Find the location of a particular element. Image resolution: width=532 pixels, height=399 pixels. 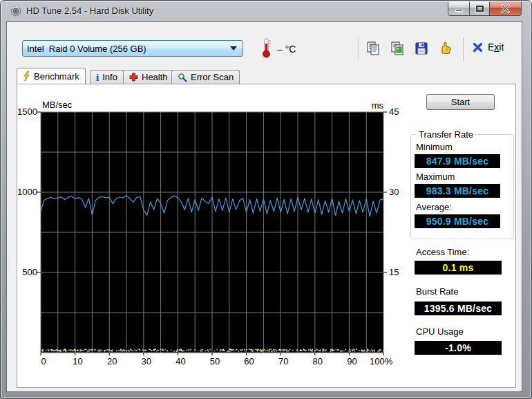

options-button is located at coordinates (446, 48).